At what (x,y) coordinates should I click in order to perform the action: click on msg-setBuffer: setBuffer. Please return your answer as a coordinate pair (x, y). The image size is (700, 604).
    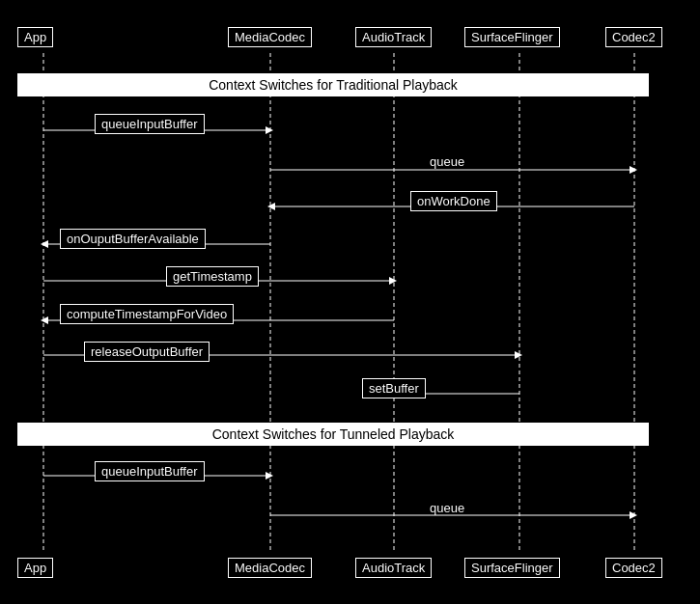
    Looking at the image, I should click on (394, 388).